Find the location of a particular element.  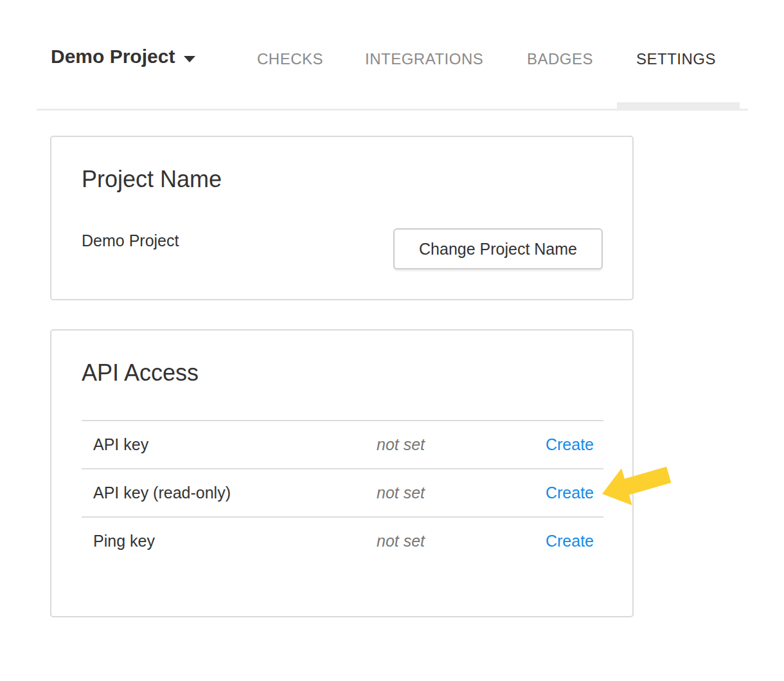

key-label: Ping key is located at coordinates (229, 541).